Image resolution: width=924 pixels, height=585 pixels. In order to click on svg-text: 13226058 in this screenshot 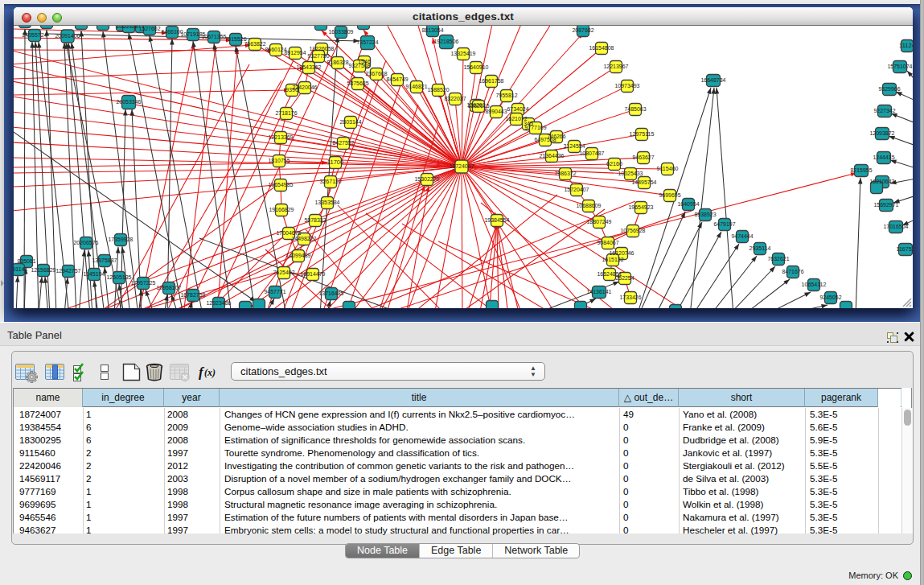, I will do `click(322, 48)`.